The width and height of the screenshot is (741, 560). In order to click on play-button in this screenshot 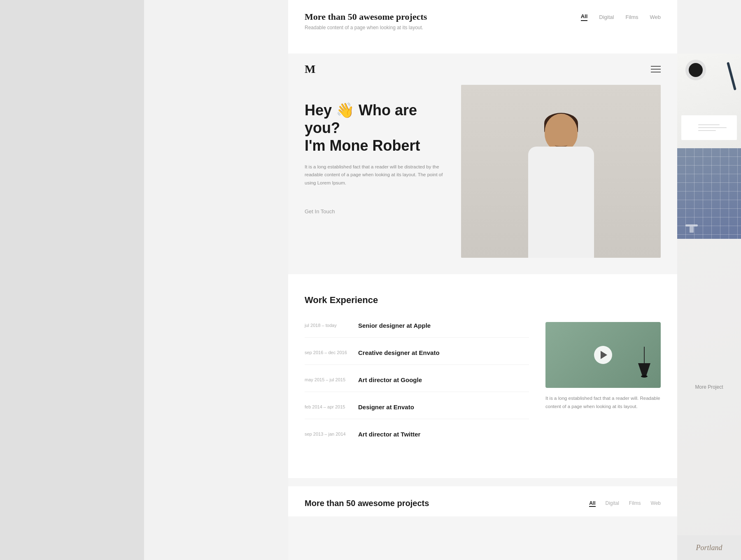, I will do `click(603, 355)`.